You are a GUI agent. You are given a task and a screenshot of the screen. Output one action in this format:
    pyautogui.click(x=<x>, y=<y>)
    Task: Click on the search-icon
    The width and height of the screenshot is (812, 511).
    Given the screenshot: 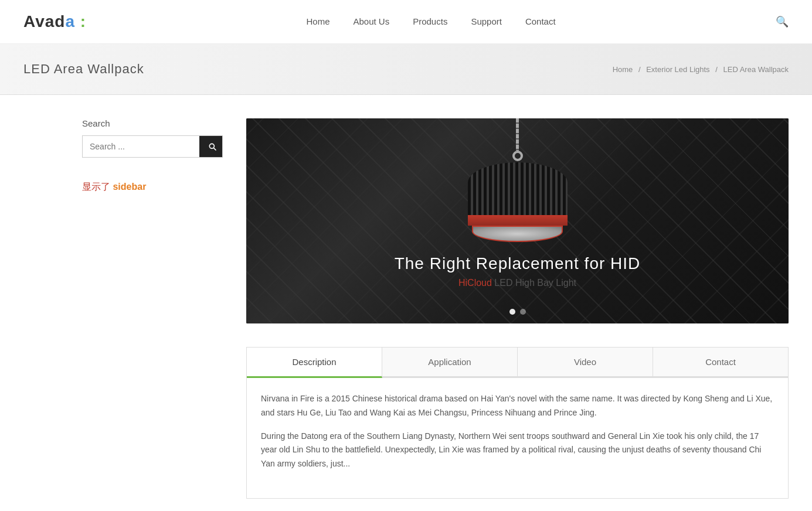 What is the action you would take?
    pyautogui.click(x=212, y=147)
    